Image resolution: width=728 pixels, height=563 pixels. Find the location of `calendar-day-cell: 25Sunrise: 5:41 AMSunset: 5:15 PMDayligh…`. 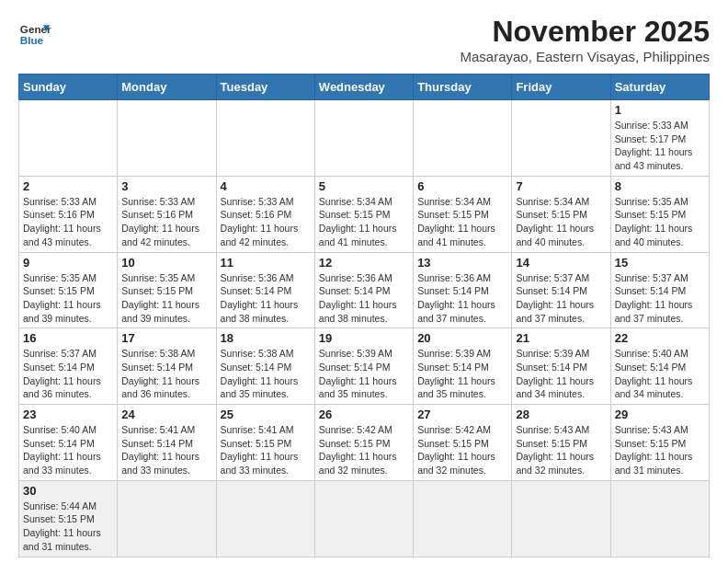

calendar-day-cell: 25Sunrise: 5:41 AMSunset: 5:15 PMDayligh… is located at coordinates (265, 443).